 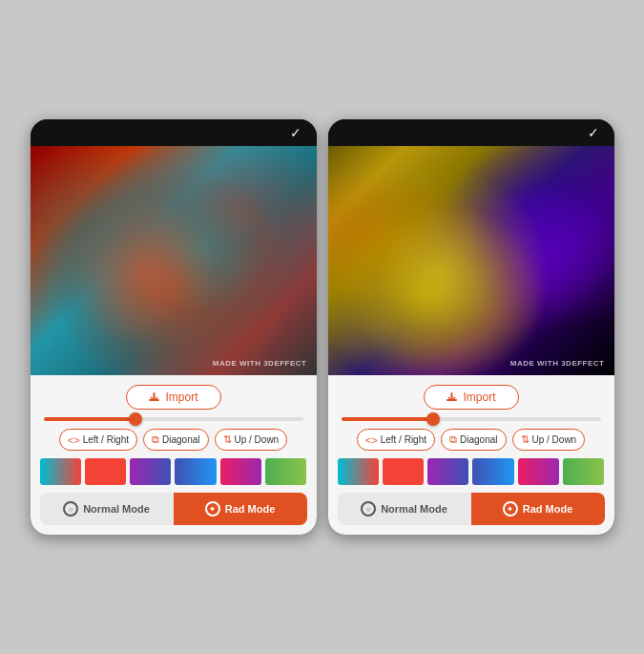 I want to click on swatch-2-left, so click(x=105, y=472).